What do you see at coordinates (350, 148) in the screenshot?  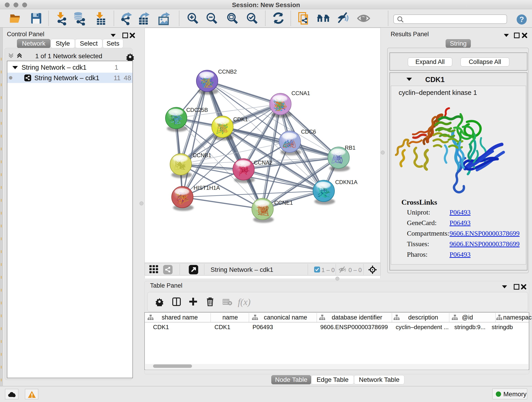 I see `svg-text: RB1` at bounding box center [350, 148].